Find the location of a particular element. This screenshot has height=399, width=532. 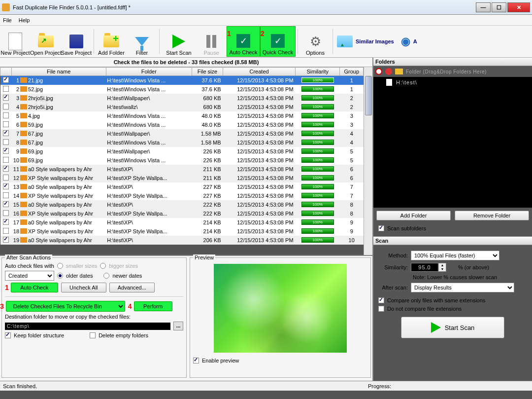

pause-button: Pause is located at coordinates (211, 41).